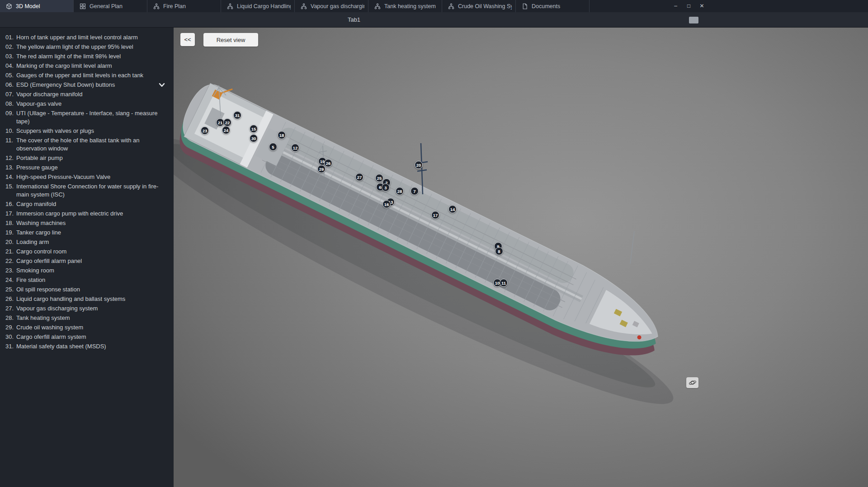 Image resolution: width=868 pixels, height=487 pixels. Describe the element at coordinates (87, 191) in the screenshot. I see `sidebar-item-15: 15. International Shore Connection for w…` at that location.